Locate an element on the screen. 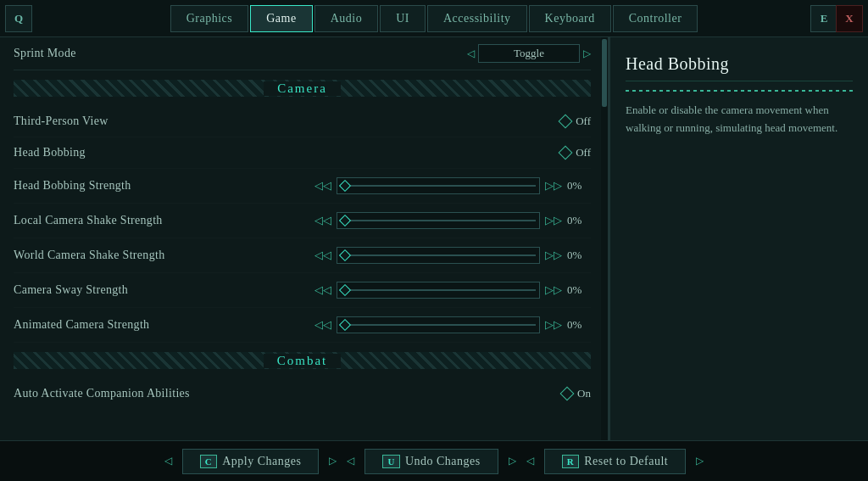 This screenshot has width=868, height=481. animated-camera-label: Animated Camera Strength is located at coordinates (81, 325).